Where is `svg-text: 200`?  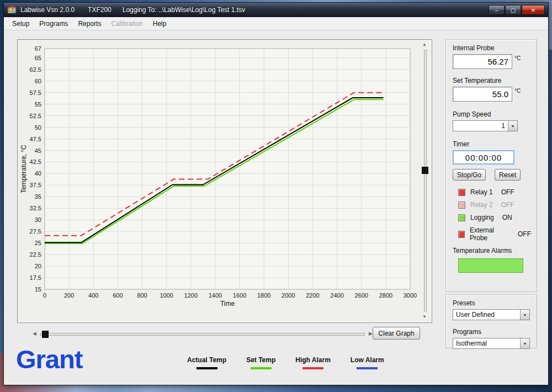
svg-text: 200 is located at coordinates (69, 295).